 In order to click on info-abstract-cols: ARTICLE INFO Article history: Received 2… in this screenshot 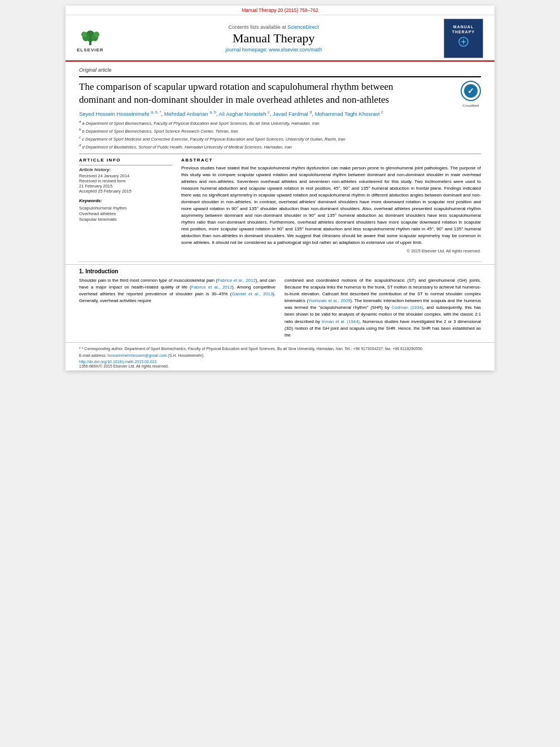, I will do `click(280, 206)`.